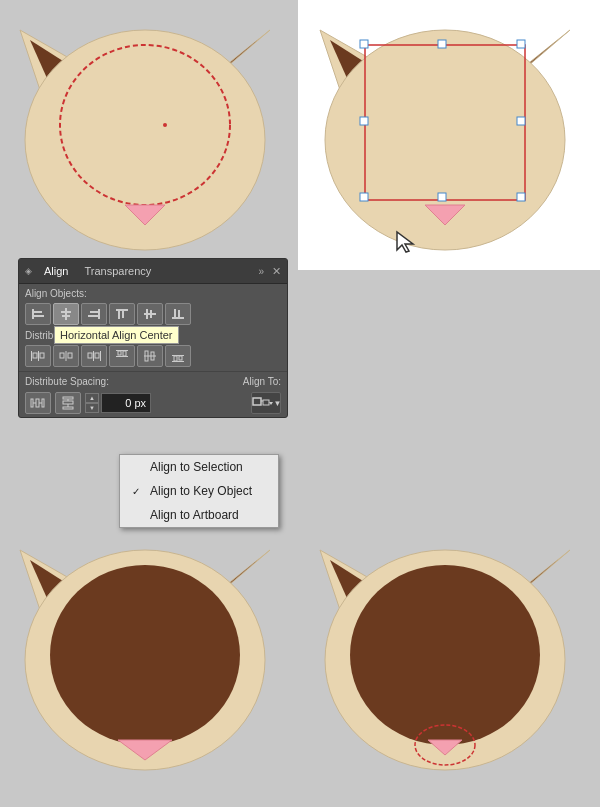 The height and width of the screenshot is (807, 600). What do you see at coordinates (153, 335) in the screenshot?
I see `distribute-objects-label: Distribute Objects:` at bounding box center [153, 335].